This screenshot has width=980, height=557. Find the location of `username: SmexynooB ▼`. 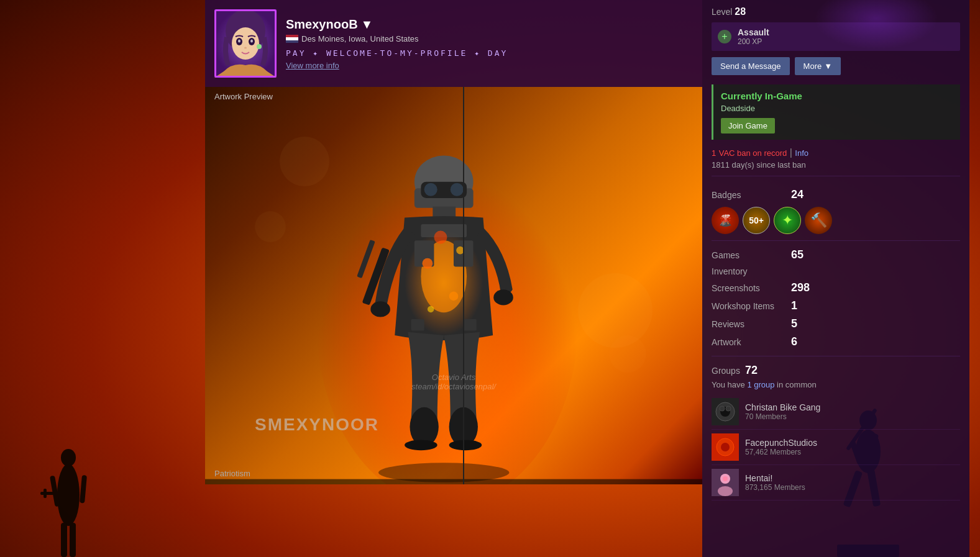

username: SmexynooB ▼ is located at coordinates (490, 25).